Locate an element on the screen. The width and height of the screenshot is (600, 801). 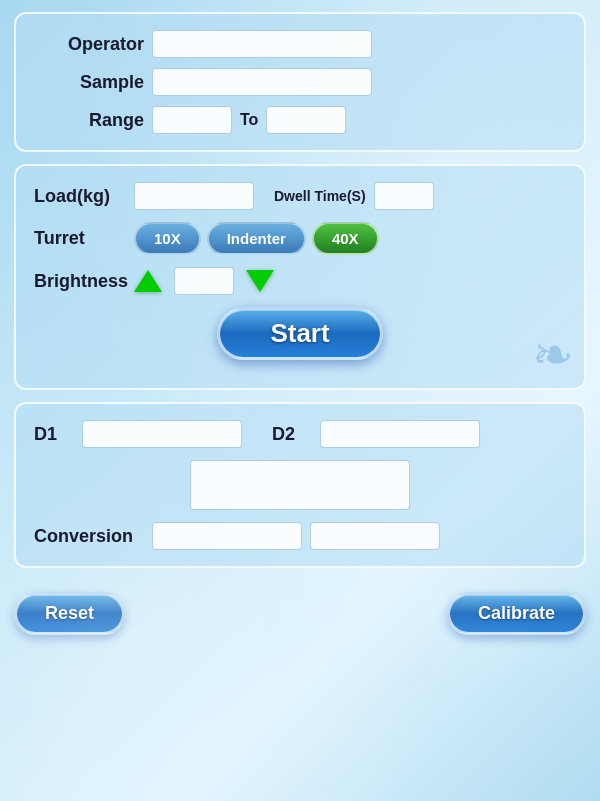
dwell-label: Dwell Time(S) is located at coordinates (320, 196).